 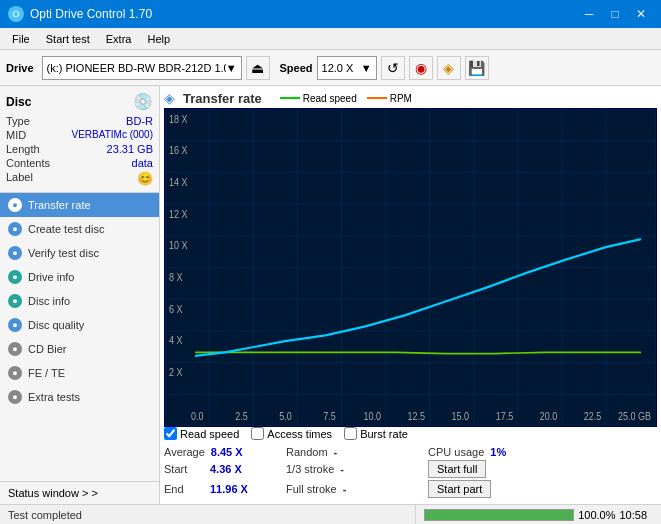 I want to click on save-button: 💾, so click(x=477, y=68).